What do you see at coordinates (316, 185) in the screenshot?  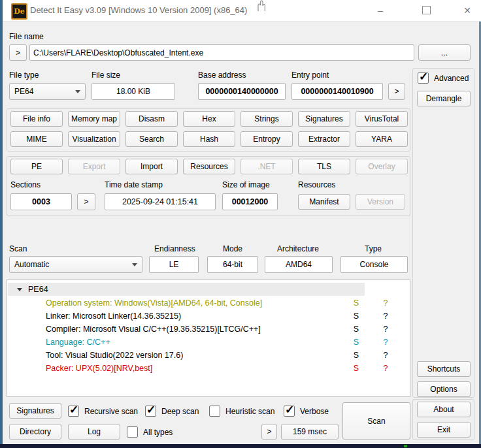 I see `resources-label: Resources` at bounding box center [316, 185].